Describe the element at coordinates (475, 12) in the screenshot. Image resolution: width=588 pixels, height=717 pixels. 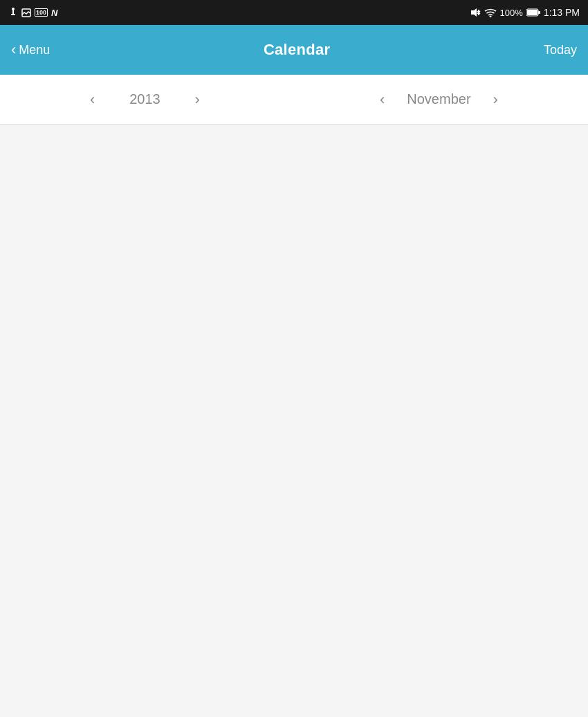
I see `mute-icon` at that location.